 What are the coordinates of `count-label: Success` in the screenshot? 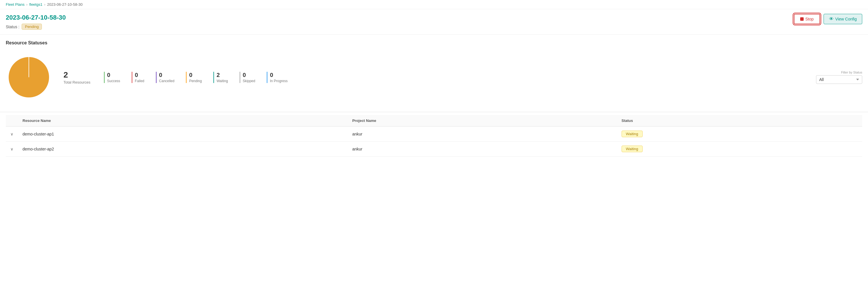 It's located at (114, 81).